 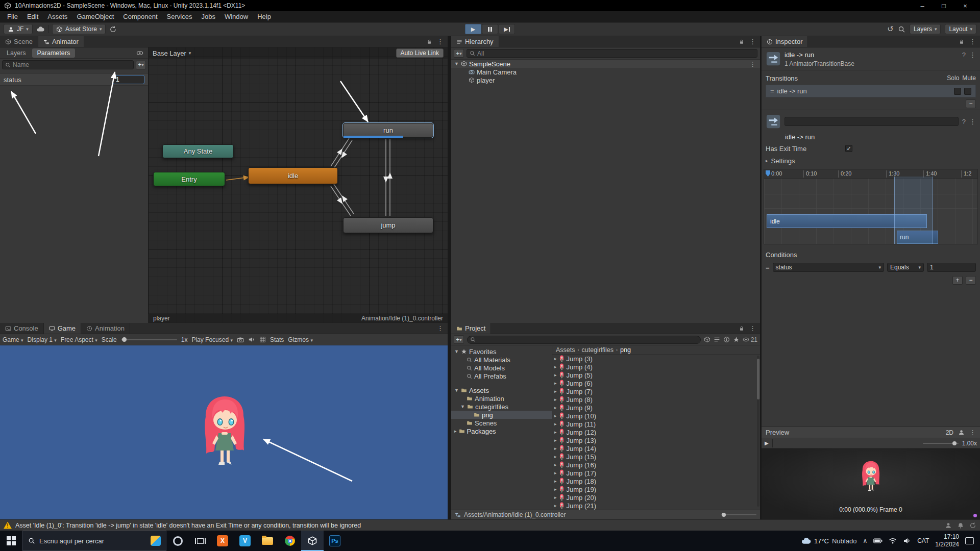 What do you see at coordinates (501, 390) in the screenshot?
I see `tree-assets: ▼ Assets` at bounding box center [501, 390].